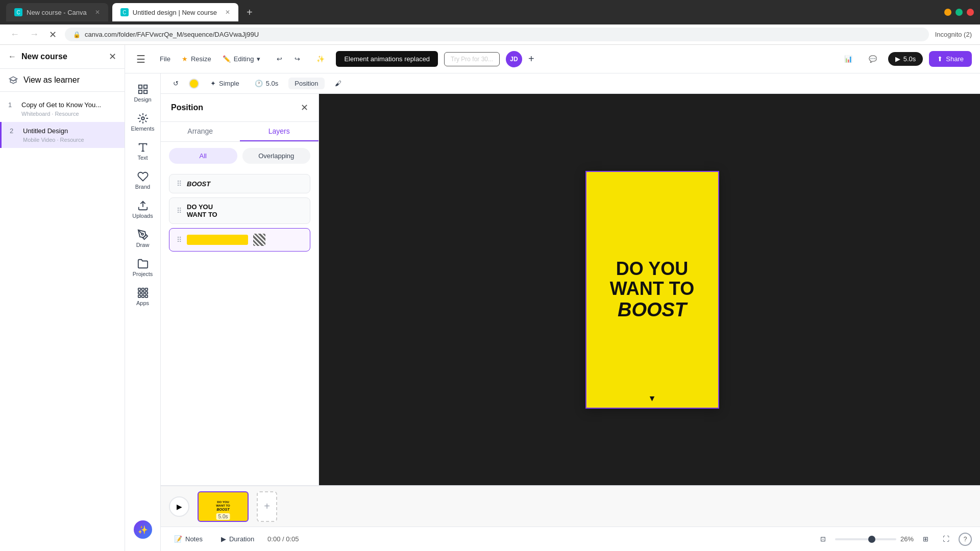  Describe the element at coordinates (306, 84) in the screenshot. I see `position-button: Position` at that location.